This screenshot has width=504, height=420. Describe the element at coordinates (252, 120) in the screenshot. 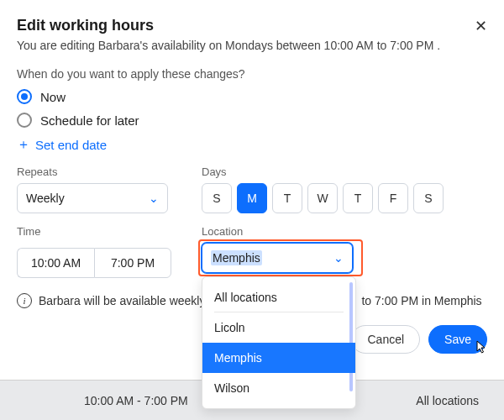

I see `radio-schedule-later: Schedule for later` at that location.